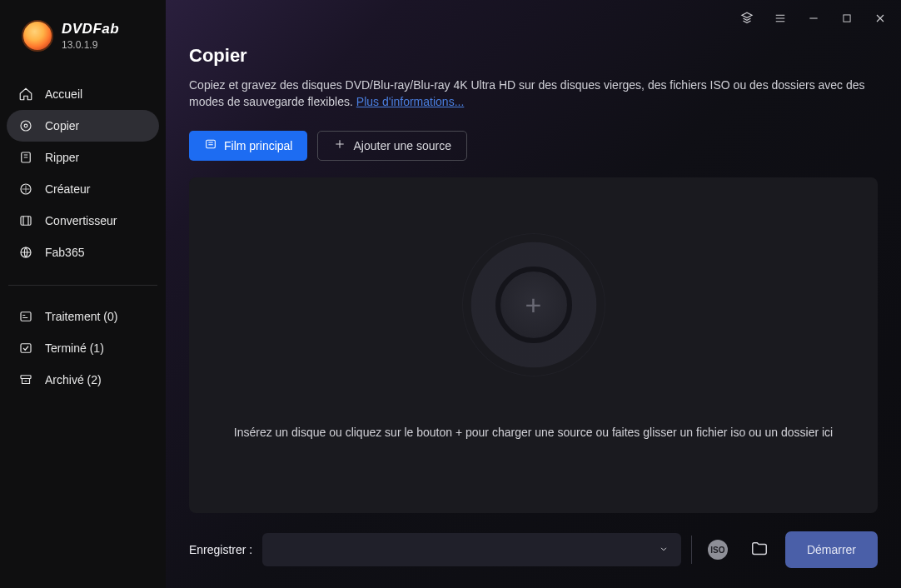 The image size is (901, 588). What do you see at coordinates (759, 550) in the screenshot?
I see `folder-output-button` at bounding box center [759, 550].